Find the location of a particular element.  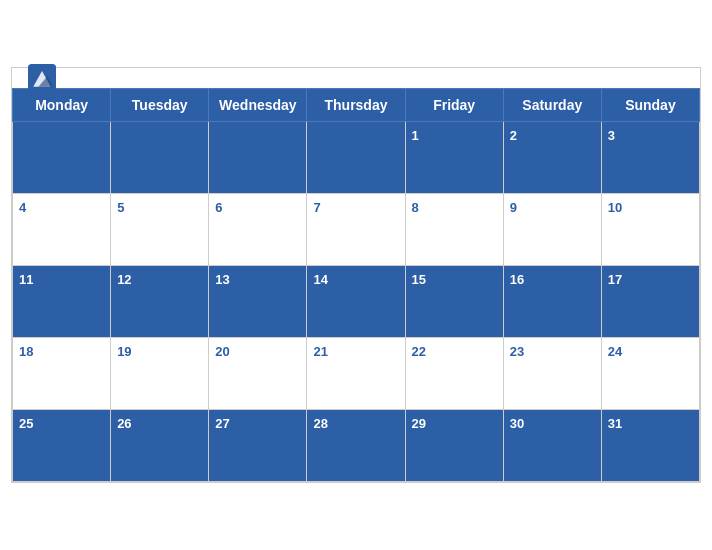

date-number: 14 is located at coordinates (320, 280).